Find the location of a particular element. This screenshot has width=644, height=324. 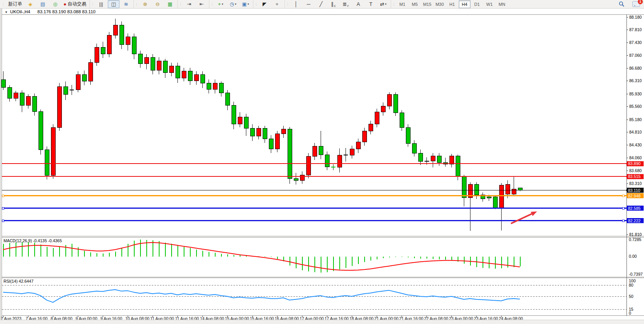

arrows-icon: ⇄▾ is located at coordinates (383, 4).